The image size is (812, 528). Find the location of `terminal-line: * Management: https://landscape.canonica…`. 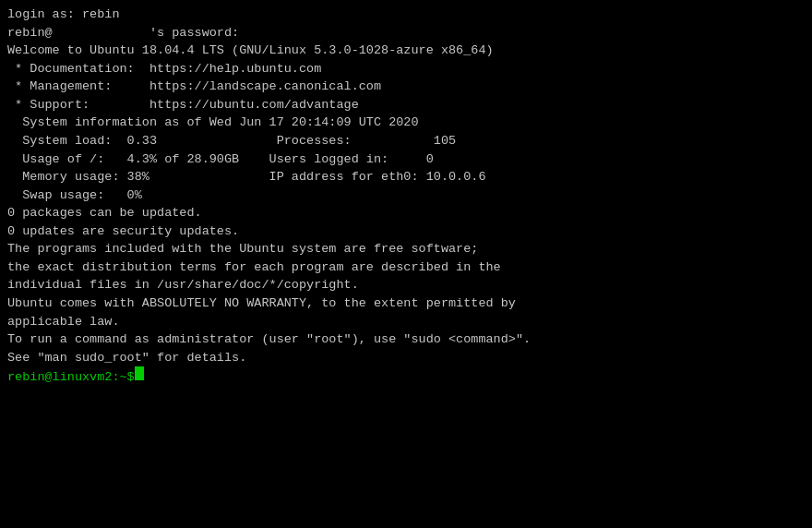

terminal-line: * Management: https://landscape.canonica… is located at coordinates (406, 87).